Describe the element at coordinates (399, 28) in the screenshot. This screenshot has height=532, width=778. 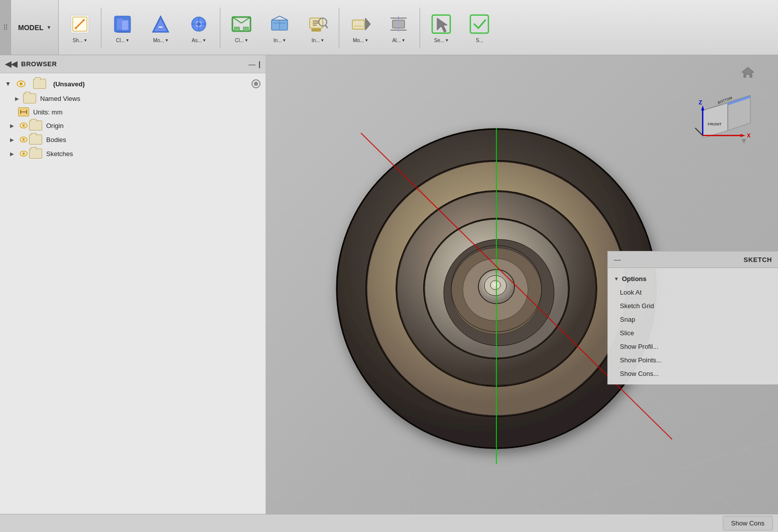
I see `toolbar-item-align: Al...▼` at that location.